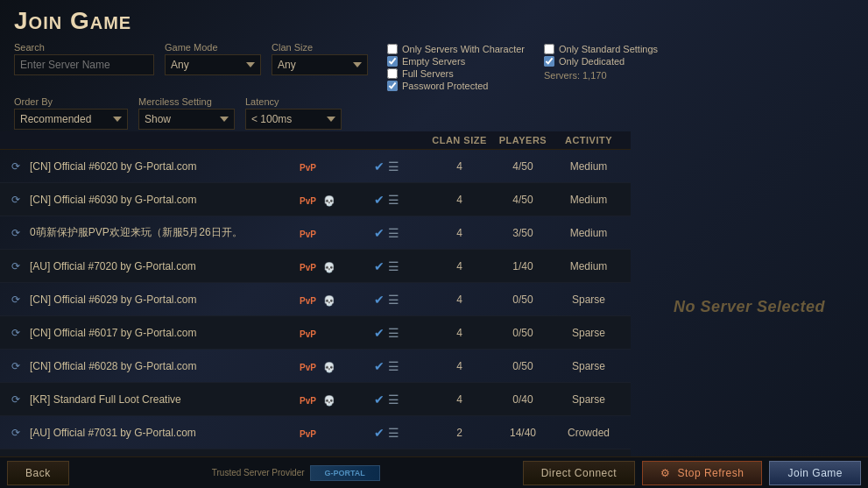 Image resolution: width=868 pixels, height=488 pixels. I want to click on table-row: ⟳ [KR] Standard Full Loot Creative PvP 💀…, so click(315, 400).